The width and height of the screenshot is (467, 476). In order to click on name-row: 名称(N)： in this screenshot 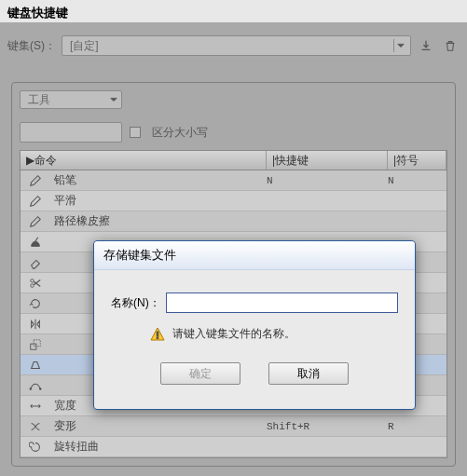, I will do `click(254, 303)`.